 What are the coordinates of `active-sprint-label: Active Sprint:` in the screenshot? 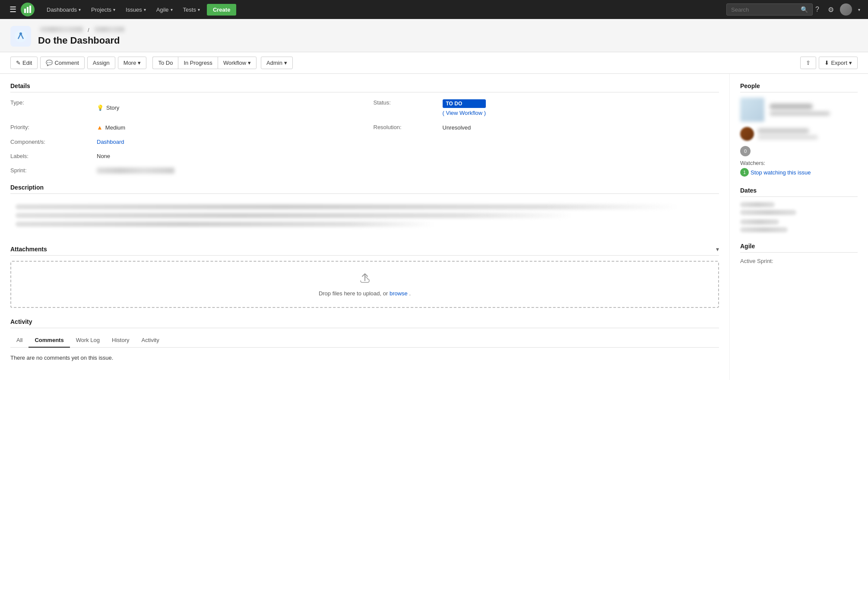 It's located at (799, 261).